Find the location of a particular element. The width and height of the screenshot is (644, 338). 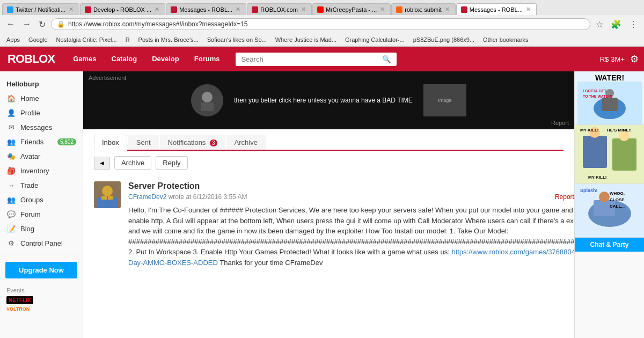

message-title: Server Protection is located at coordinates (351, 186).